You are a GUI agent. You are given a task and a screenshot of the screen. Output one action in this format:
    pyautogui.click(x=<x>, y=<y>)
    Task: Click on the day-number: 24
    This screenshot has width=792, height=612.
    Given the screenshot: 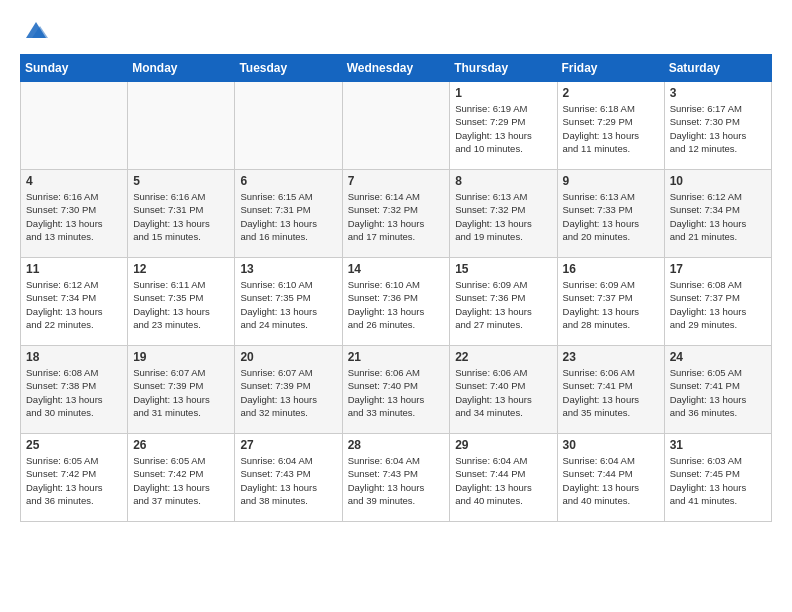 What is the action you would take?
    pyautogui.click(x=718, y=357)
    